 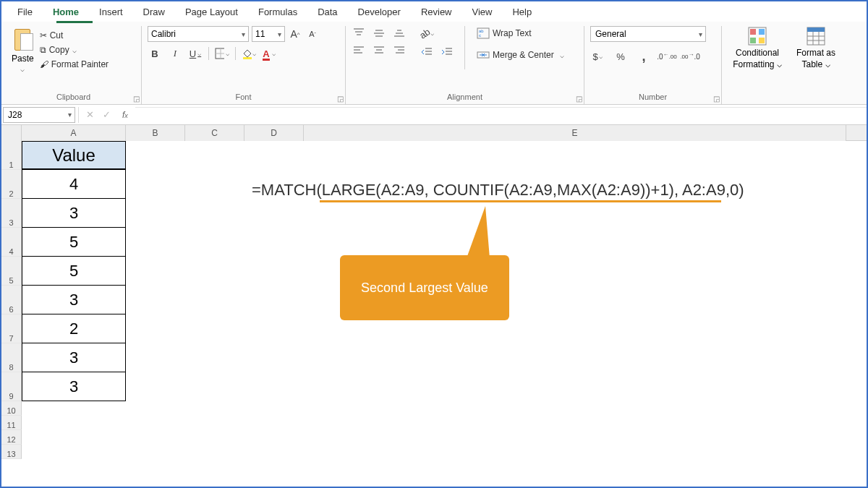 I want to click on clipboard-dialog-launcher: ◲, so click(x=136, y=98).